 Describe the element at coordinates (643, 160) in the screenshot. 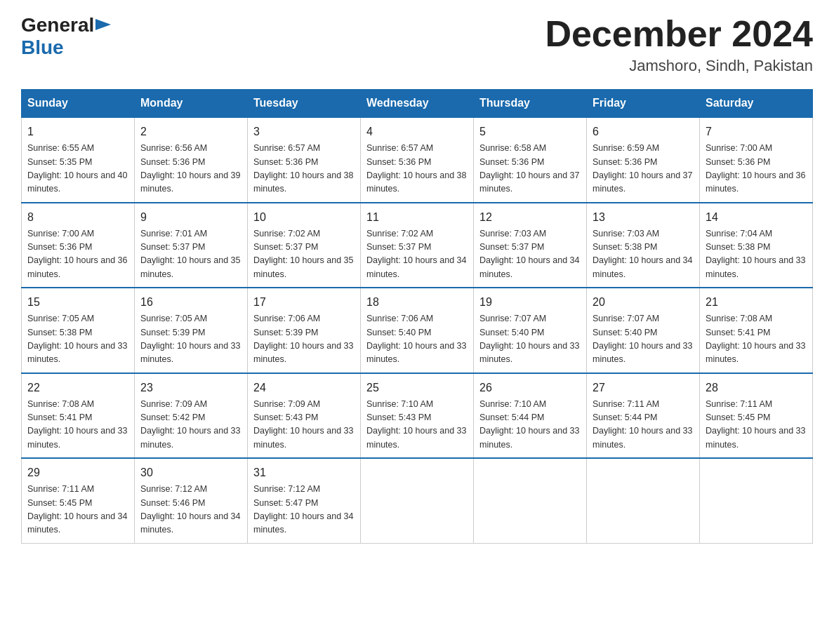

I see `calendar-cell: 6Sunrise: 6:59 AMSunset: 5:36 PMDaylight…` at that location.